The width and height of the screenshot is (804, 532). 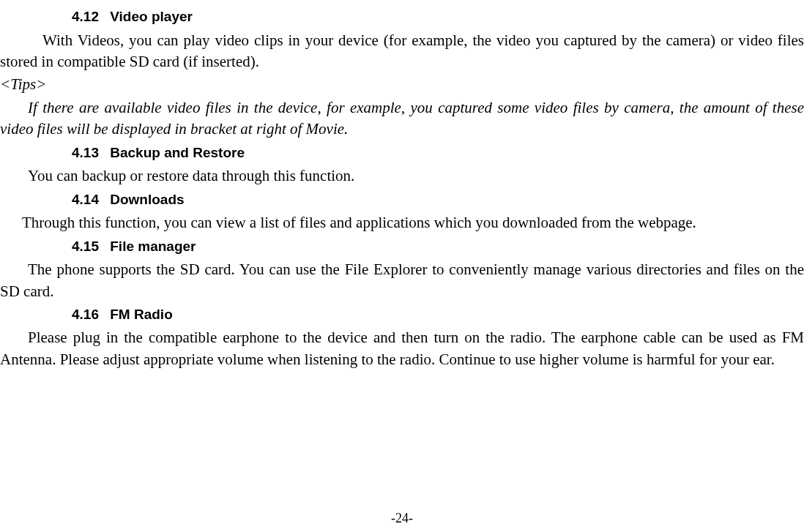 What do you see at coordinates (152, 246) in the screenshot?
I see `heading-title: File manager` at bounding box center [152, 246].